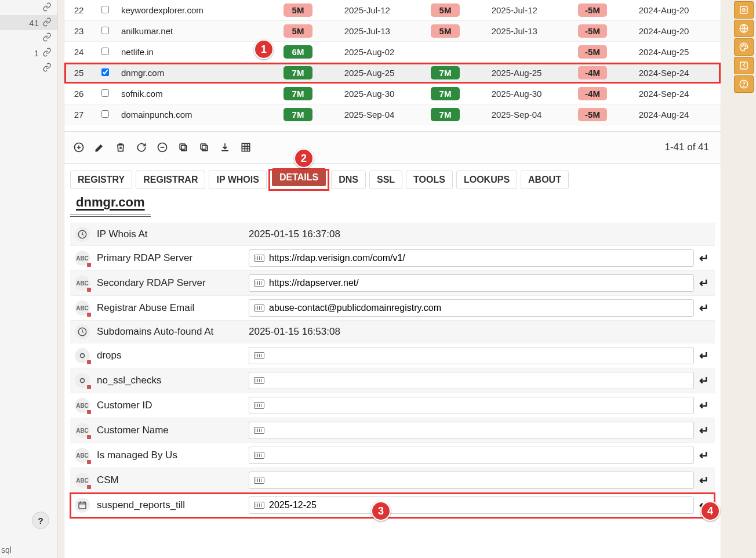 Image resolution: width=756 pixels, height=558 pixels. Describe the element at coordinates (487, 180) in the screenshot. I see `tab-lookups: LOOKUPS` at that location.